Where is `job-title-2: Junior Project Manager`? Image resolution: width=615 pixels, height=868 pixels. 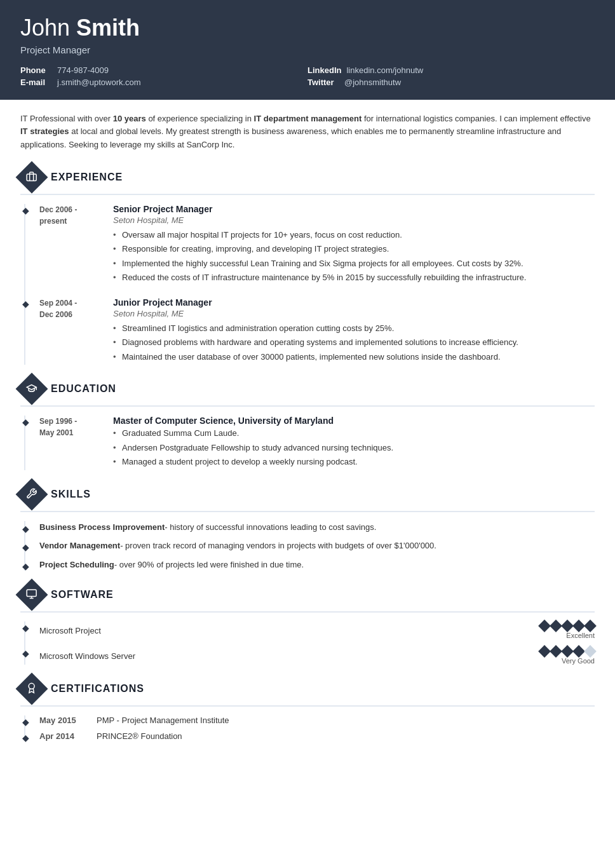
job-title-2: Junior Project Manager is located at coordinates (354, 302).